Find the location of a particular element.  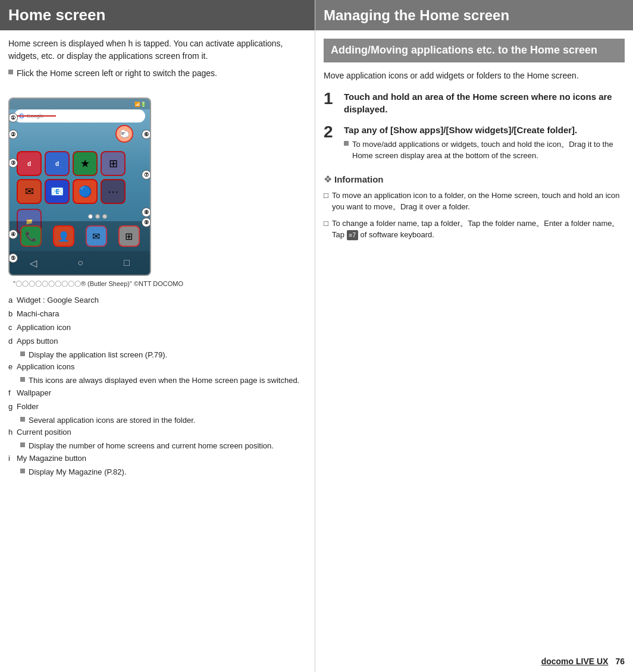

indicator-1: ① is located at coordinates (13, 118).